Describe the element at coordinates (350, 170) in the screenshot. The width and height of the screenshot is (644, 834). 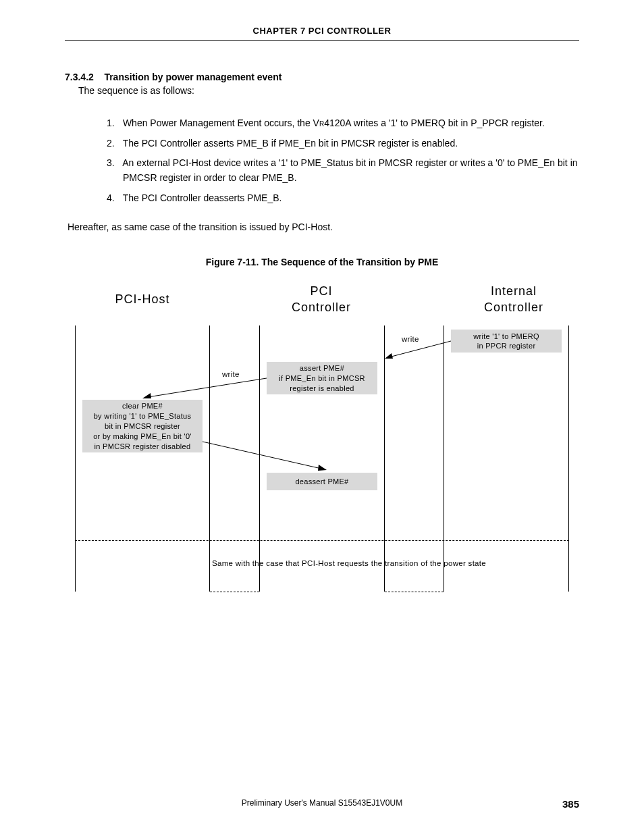
I see `step-text: An external PCI-Host device writes a '1'…` at that location.